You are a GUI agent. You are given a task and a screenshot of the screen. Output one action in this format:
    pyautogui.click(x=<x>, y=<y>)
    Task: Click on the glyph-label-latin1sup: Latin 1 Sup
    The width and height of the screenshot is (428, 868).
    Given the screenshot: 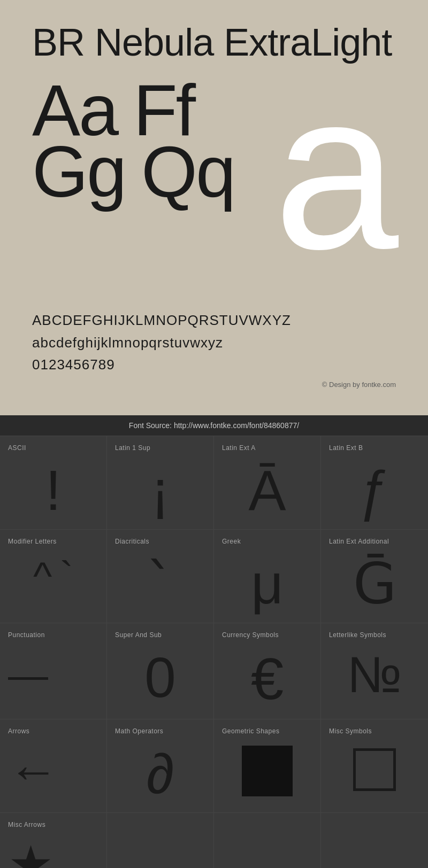 What is the action you would take?
    pyautogui.click(x=133, y=448)
    